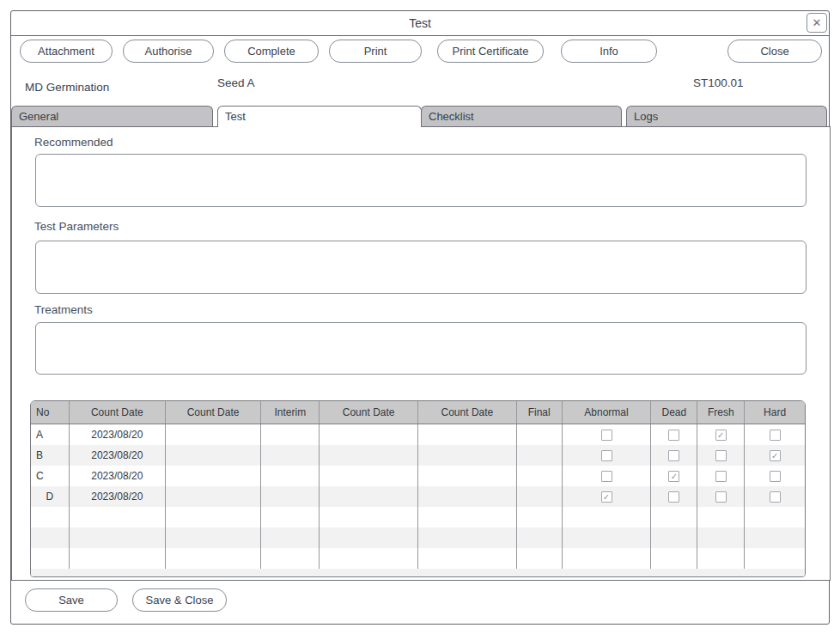 Image resolution: width=840 pixels, height=634 pixels. I want to click on info-button: Info, so click(609, 52).